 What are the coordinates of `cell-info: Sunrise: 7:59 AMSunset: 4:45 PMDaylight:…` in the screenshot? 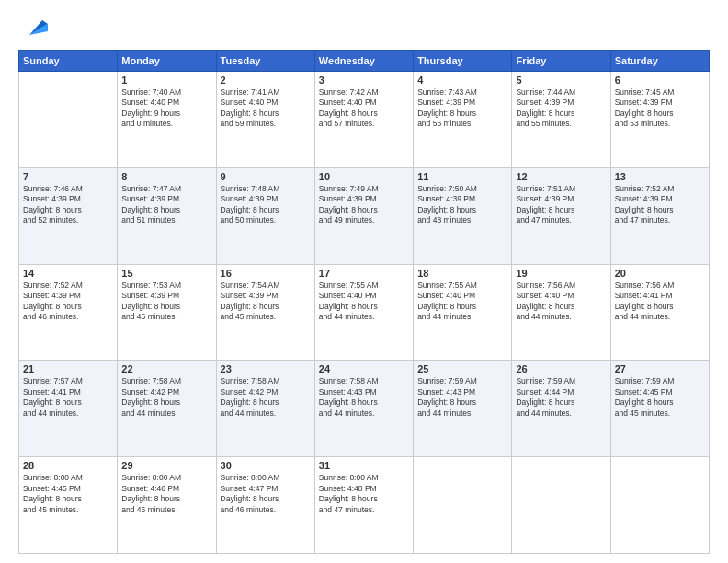 It's located at (660, 397).